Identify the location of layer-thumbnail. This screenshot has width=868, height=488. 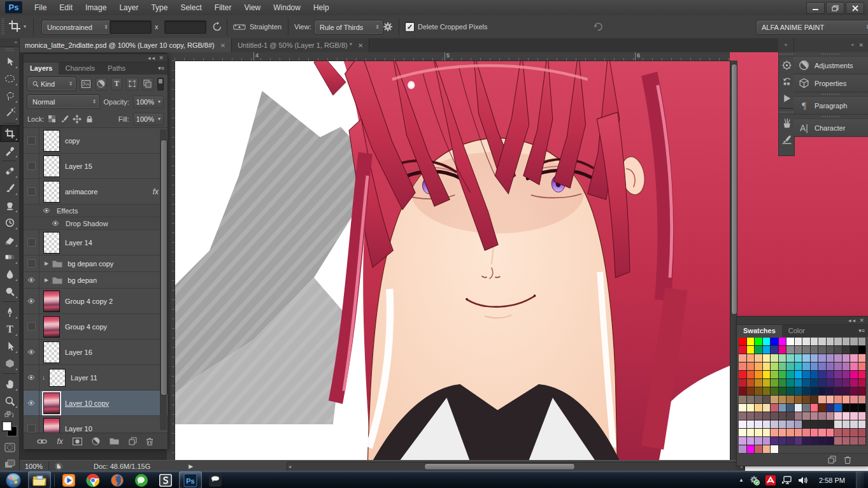
(52, 352).